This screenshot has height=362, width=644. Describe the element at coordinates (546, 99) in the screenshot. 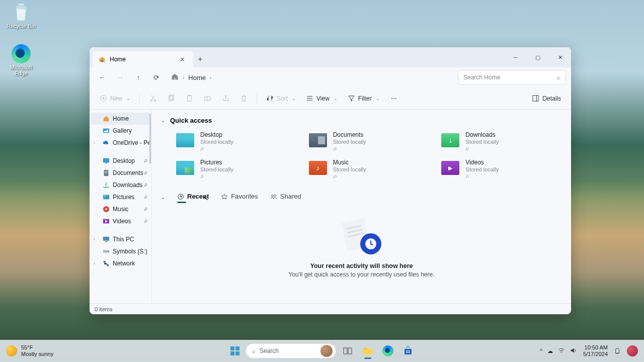

I see `details-button: Details` at that location.